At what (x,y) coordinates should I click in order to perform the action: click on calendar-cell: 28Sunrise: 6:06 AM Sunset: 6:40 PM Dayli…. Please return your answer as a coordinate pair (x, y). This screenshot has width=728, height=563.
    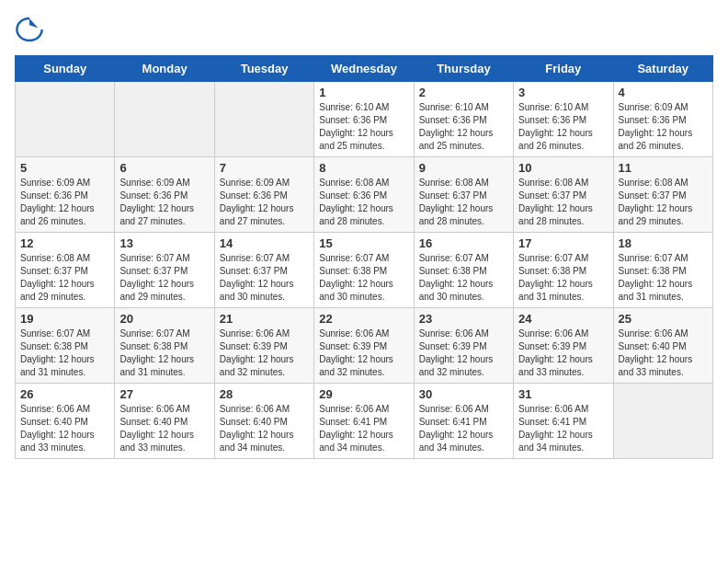
    Looking at the image, I should click on (264, 421).